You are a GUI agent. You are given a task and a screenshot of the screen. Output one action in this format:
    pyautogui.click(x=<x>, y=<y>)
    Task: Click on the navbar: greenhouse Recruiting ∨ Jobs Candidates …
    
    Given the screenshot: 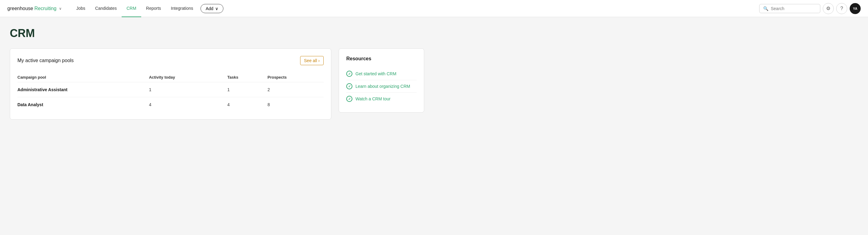 What is the action you would take?
    pyautogui.click(x=434, y=9)
    